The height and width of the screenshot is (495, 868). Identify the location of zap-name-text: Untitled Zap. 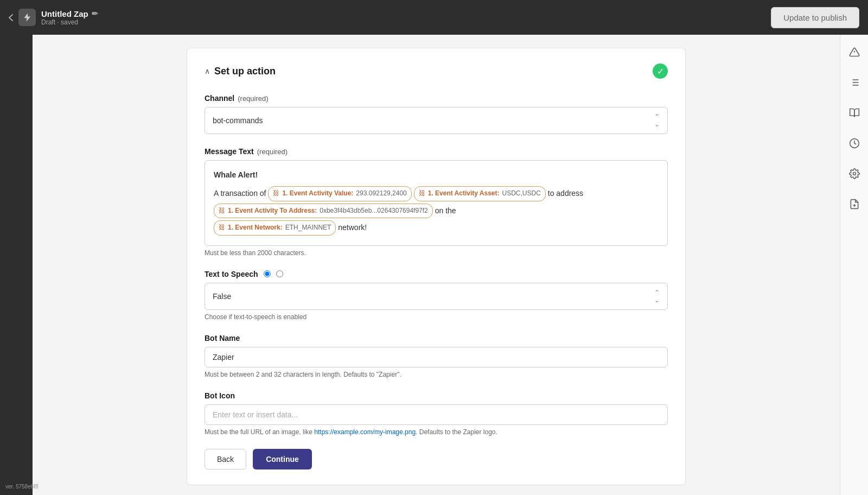
(65, 14).